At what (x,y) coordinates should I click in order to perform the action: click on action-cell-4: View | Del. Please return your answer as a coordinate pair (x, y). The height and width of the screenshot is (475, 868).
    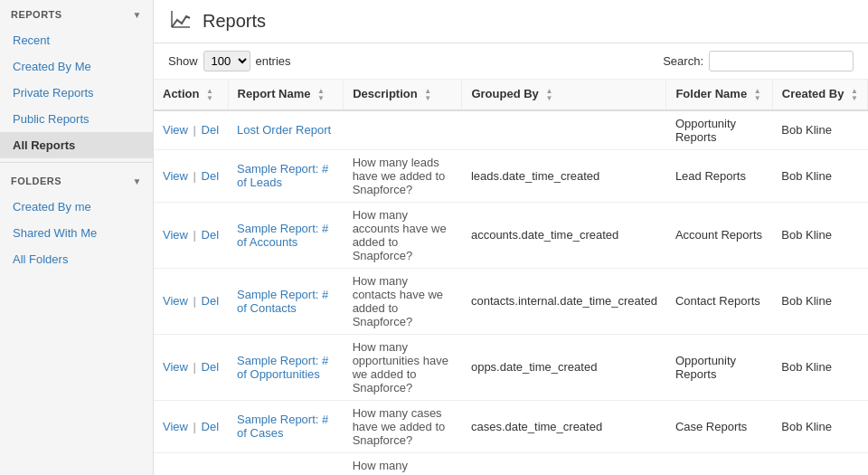
    Looking at the image, I should click on (191, 367).